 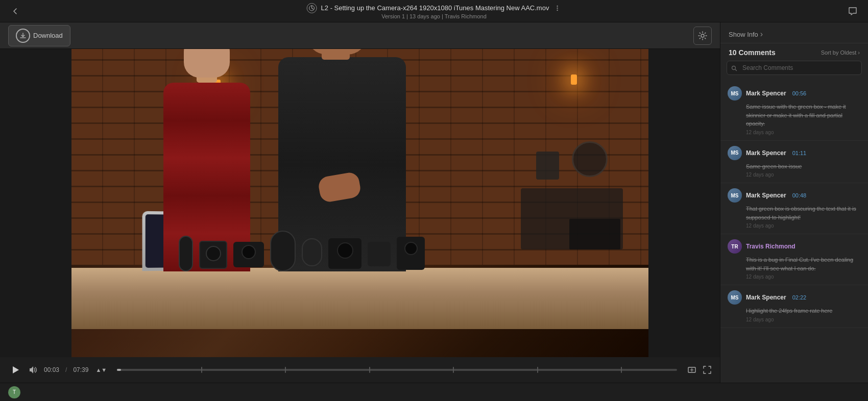 What do you see at coordinates (14, 392) in the screenshot?
I see `user-avatar: T` at bounding box center [14, 392].